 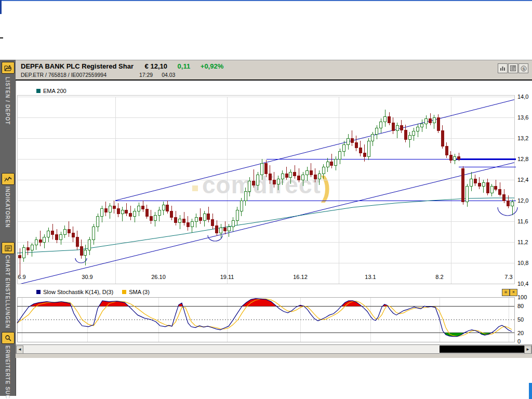 What do you see at coordinates (7, 101) in the screenshot?
I see `sidebar-item-listen-depot: LISTEN / DEPOT` at bounding box center [7, 101].